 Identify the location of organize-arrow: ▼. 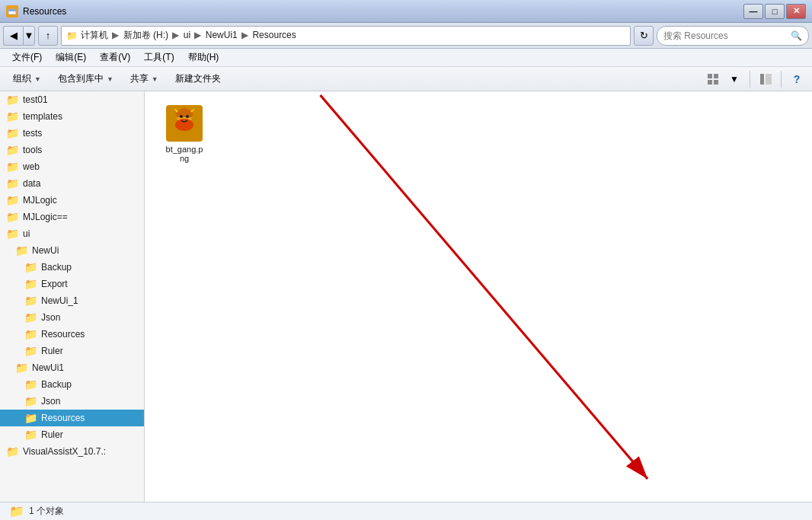
(38, 79).